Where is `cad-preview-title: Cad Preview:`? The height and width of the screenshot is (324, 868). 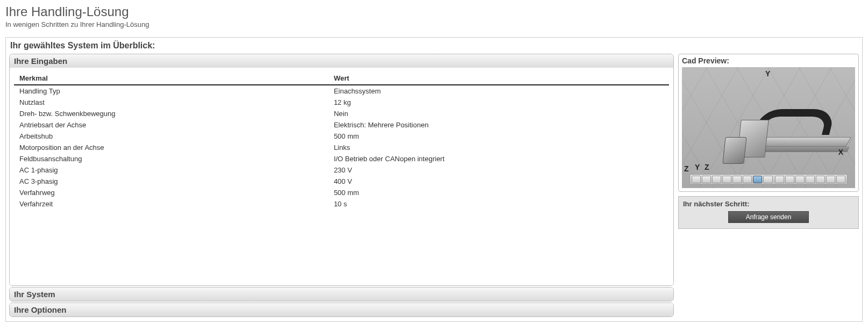
cad-preview-title: Cad Preview: is located at coordinates (769, 61).